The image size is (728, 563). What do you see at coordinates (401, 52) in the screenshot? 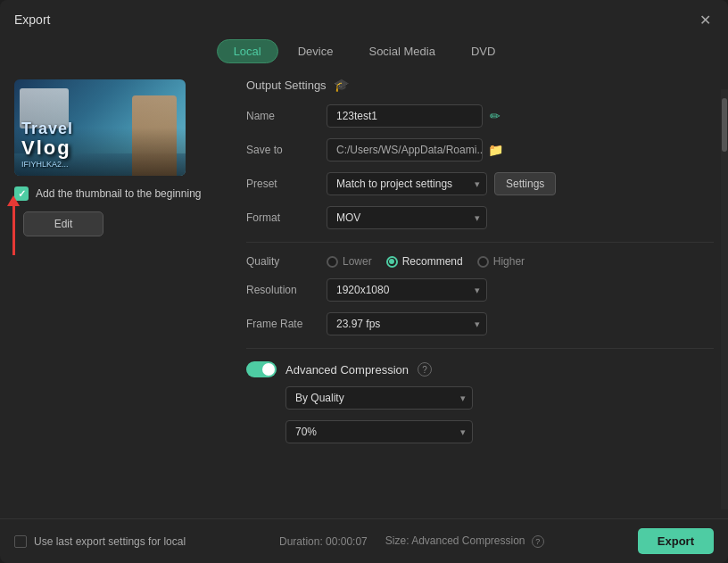
I see `tab-social-media: Social Media` at bounding box center [401, 52].